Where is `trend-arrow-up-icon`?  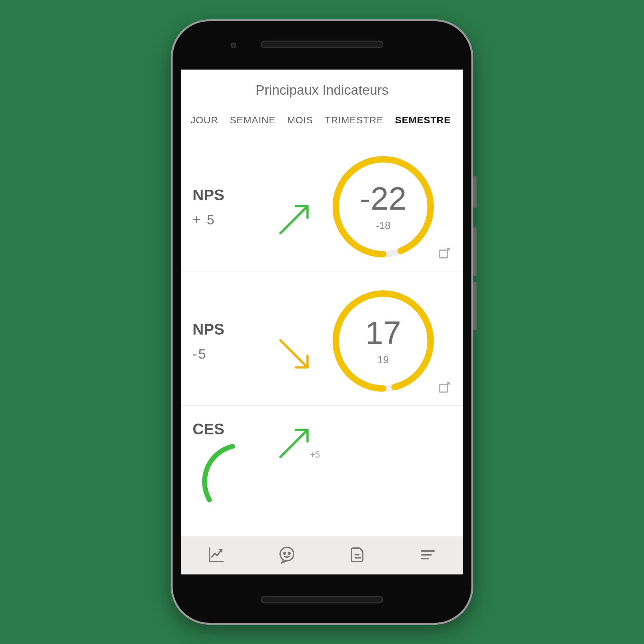
trend-arrow-up-icon is located at coordinates (294, 220).